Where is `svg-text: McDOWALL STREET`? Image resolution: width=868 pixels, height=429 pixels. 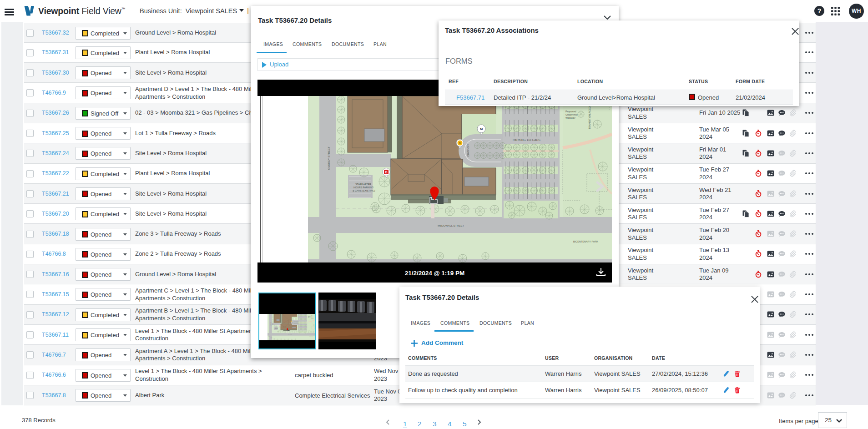
svg-text: McDOWALL STREET is located at coordinates (451, 226).